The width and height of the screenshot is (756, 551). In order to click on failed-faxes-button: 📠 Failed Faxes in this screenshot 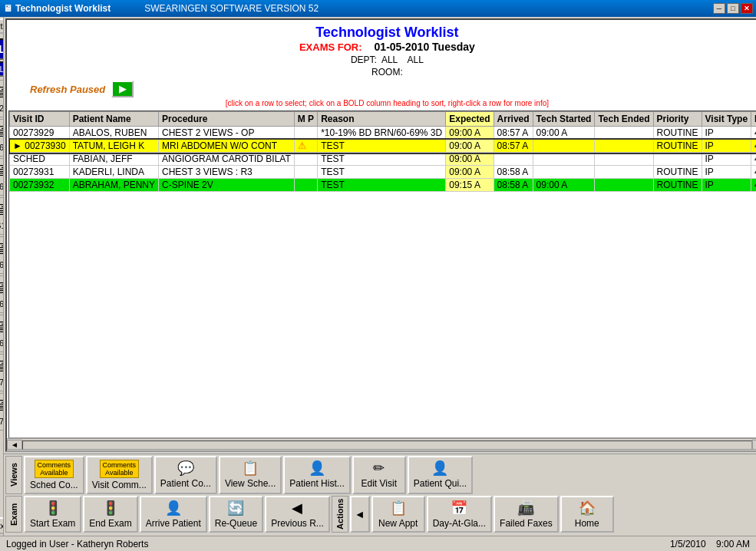, I will do `click(527, 514)`.